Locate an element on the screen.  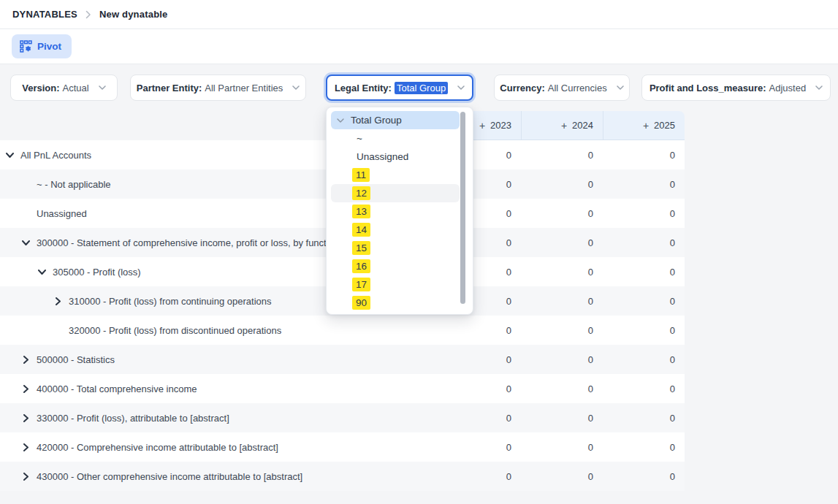
dropdown-item: 17 is located at coordinates (395, 285).